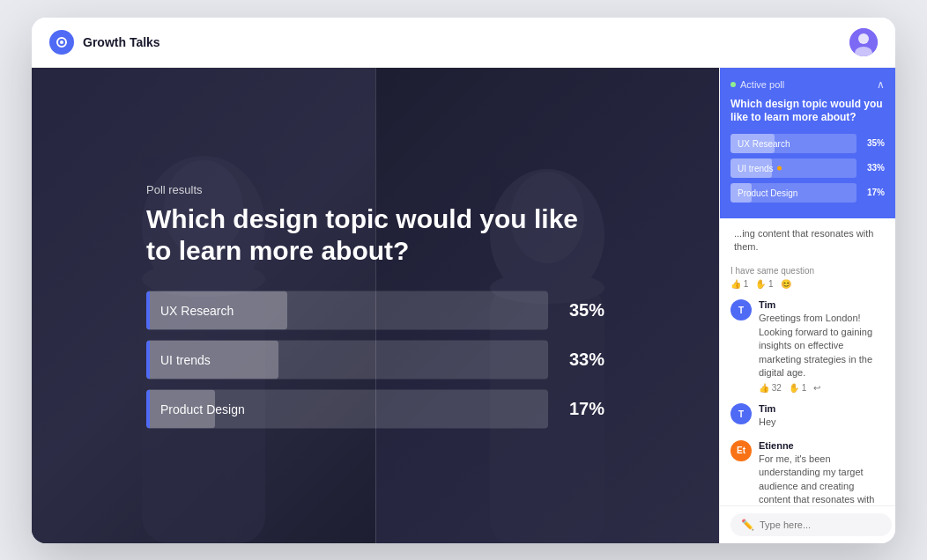 This screenshot has width=927, height=560. Describe the element at coordinates (821, 473) in the screenshot. I see `chat-content-etienne: Etienne For me, it's been understanding …` at that location.